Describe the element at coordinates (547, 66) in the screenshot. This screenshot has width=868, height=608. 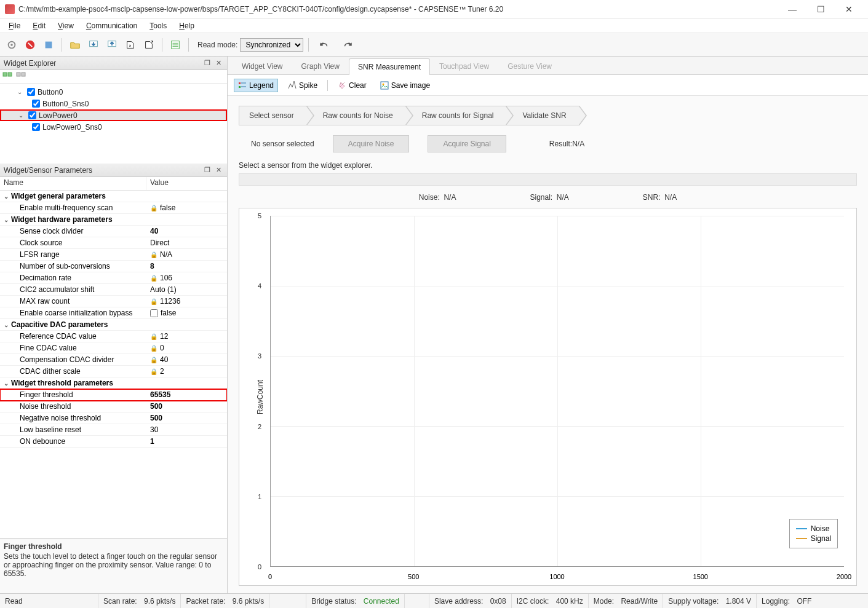
I see `main-tabs: Widget View Graph View SNR Measurement T…` at that location.